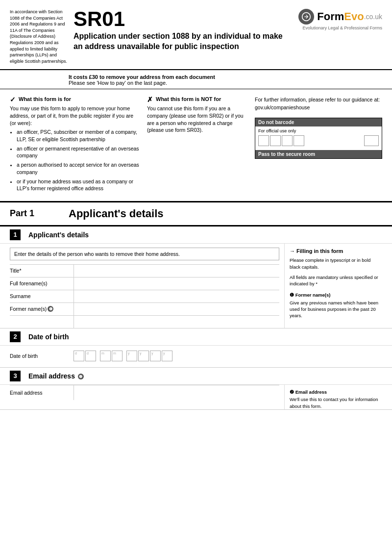  What do you see at coordinates (176, 393) in the screenshot?
I see `email-input` at bounding box center [176, 393].